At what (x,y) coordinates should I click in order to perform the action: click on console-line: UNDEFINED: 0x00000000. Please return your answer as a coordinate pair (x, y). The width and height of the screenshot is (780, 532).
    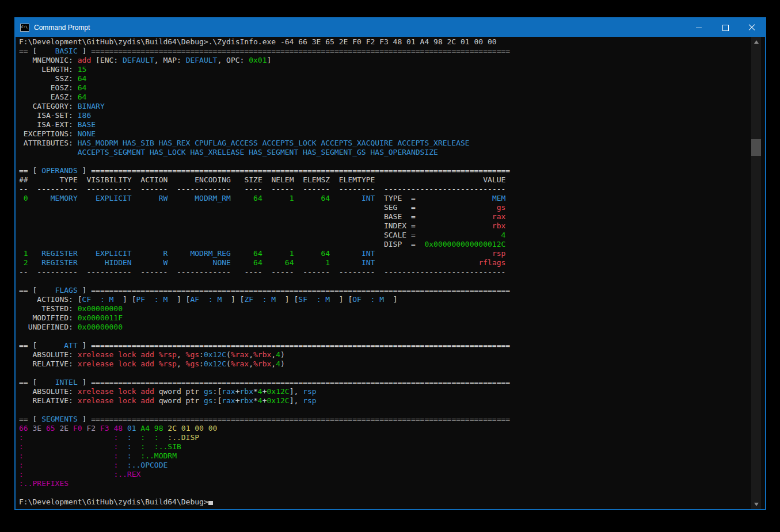
    Looking at the image, I should click on (392, 327).